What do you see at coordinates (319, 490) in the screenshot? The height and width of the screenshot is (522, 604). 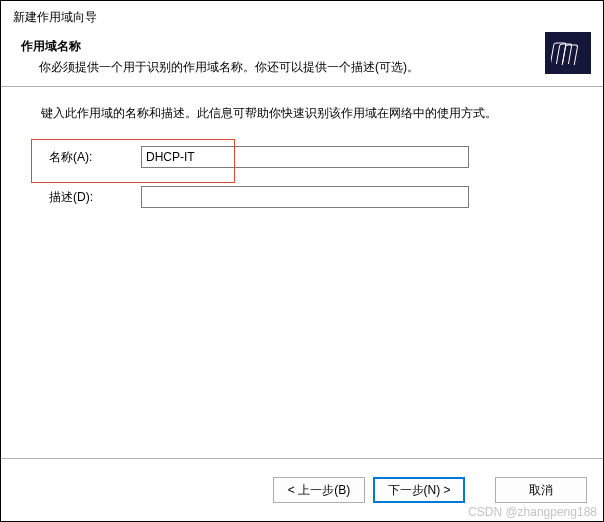 I see `back-button: < 上一步(B)` at bounding box center [319, 490].